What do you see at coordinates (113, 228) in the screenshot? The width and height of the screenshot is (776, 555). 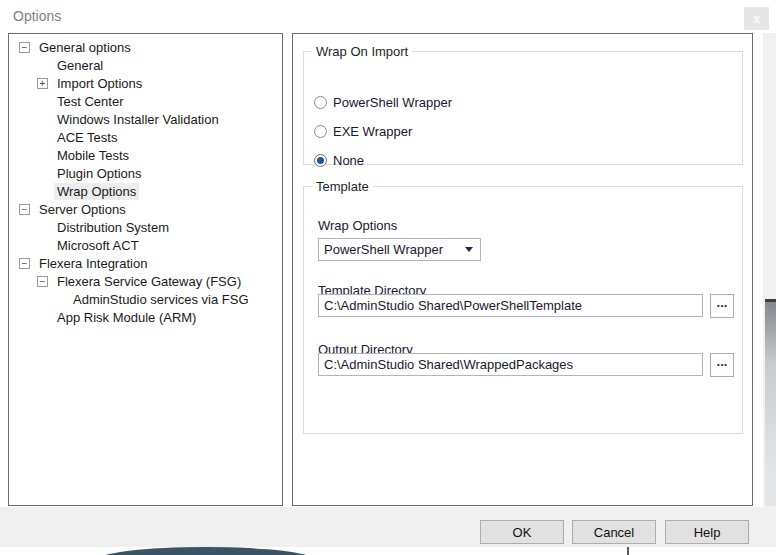 I see `tree-item-label: Distribution System` at bounding box center [113, 228].